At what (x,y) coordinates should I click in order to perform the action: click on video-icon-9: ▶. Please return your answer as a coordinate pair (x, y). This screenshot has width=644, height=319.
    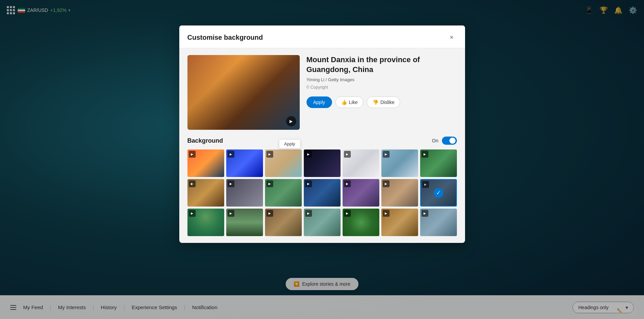
    Looking at the image, I should click on (231, 184).